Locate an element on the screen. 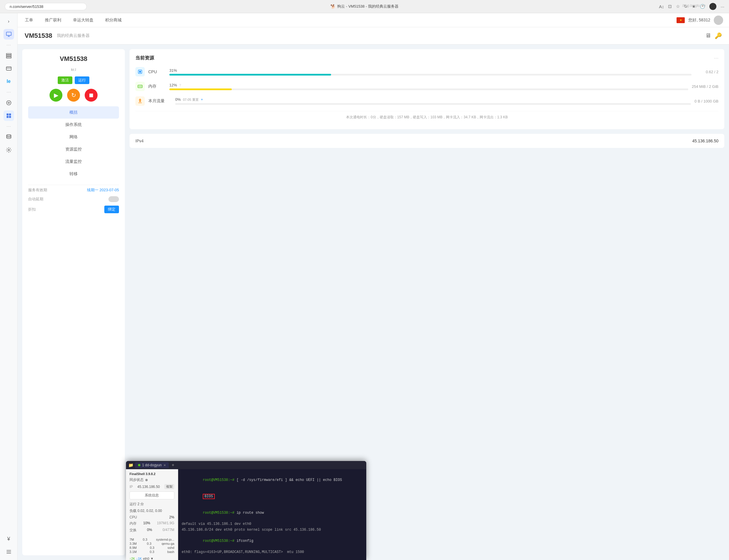 The height and width of the screenshot is (560, 729). key-icon: 🔑 is located at coordinates (718, 36).